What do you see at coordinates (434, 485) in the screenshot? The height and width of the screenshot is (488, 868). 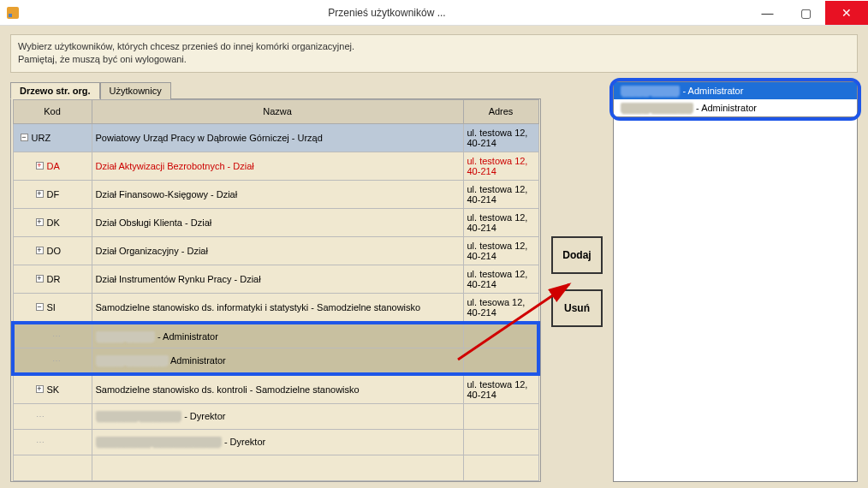 I see `dialog-buttons: OK Anuluj` at bounding box center [434, 485].